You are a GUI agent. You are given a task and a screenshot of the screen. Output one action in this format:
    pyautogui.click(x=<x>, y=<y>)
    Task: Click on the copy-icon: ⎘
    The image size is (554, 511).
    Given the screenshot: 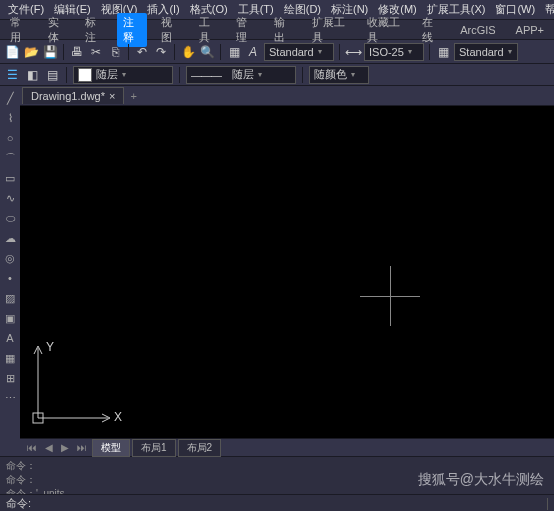 What is the action you would take?
    pyautogui.click(x=115, y=52)
    